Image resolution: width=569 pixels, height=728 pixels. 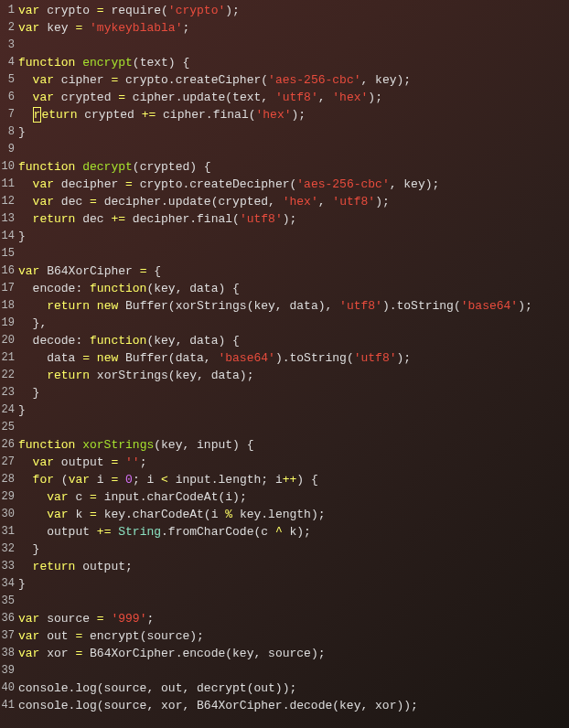 What do you see at coordinates (165, 514) in the screenshot?
I see `token-ident: key.charCodeAt(i` at bounding box center [165, 514].